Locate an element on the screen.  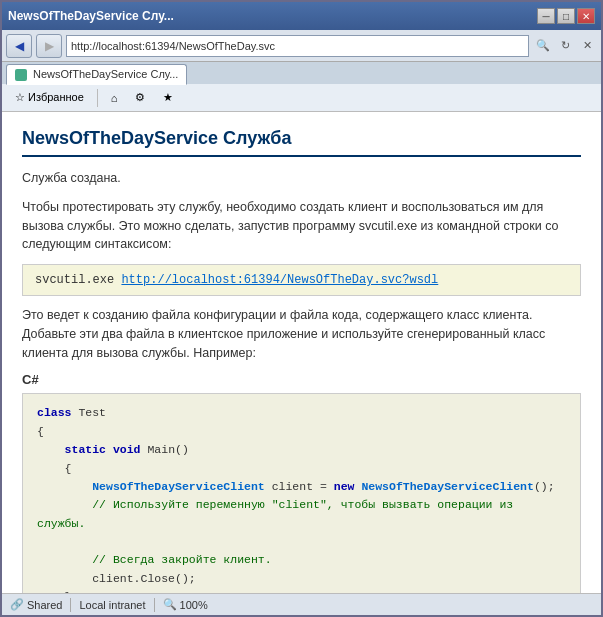
favorites-button: ☆ Избранное is located at coordinates (50, 98).